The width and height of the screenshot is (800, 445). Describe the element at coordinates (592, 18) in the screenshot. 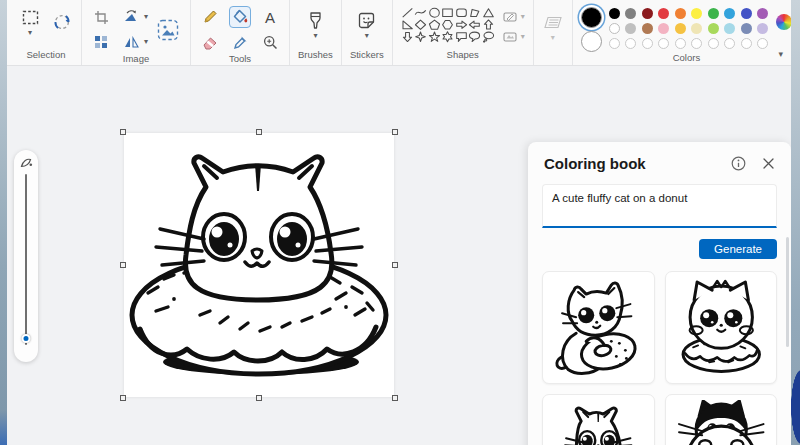

I see `foreground-color-swatch` at that location.